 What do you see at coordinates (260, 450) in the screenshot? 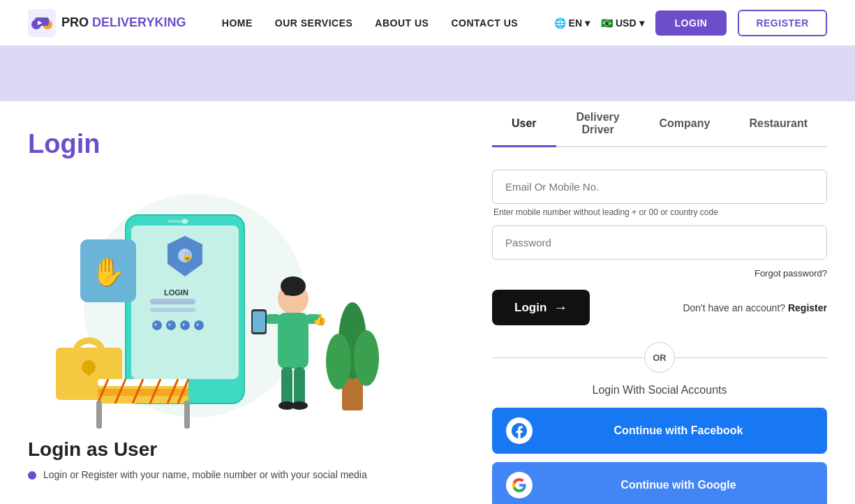
I see `login-as-user-heading: Login as User` at bounding box center [260, 450].